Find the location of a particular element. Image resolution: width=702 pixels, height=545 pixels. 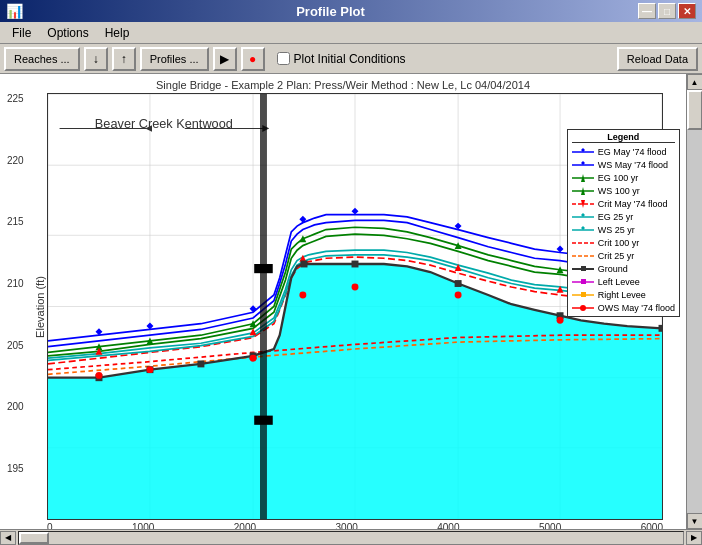

h-scroll-thumb is located at coordinates (34, 538).